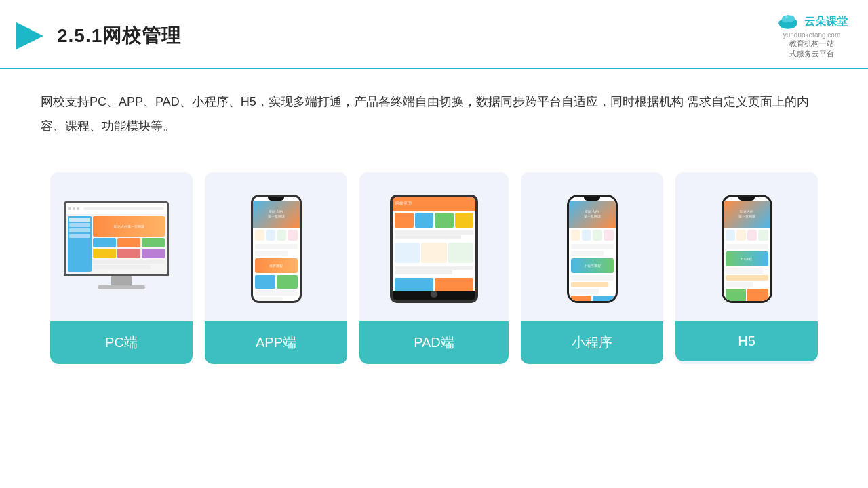  I want to click on logo-cloud: 云朵课堂, so click(812, 22).